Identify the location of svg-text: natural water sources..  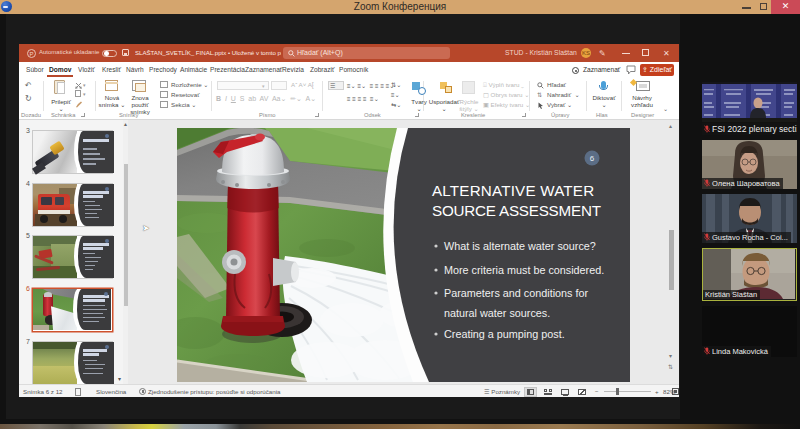
(497, 313).